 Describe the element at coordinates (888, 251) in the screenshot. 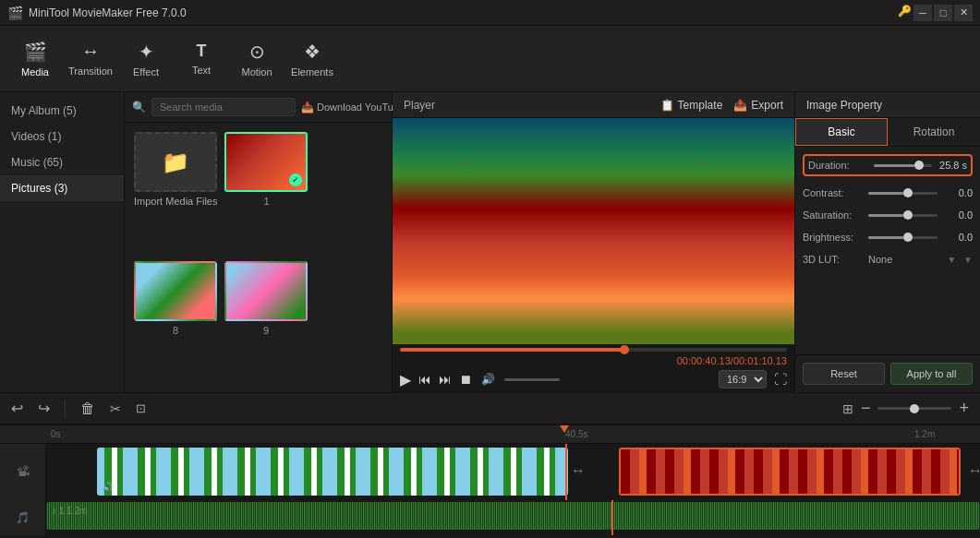

I see `properties-content: Duration: 25.8 s Contrast: 0.0` at that location.